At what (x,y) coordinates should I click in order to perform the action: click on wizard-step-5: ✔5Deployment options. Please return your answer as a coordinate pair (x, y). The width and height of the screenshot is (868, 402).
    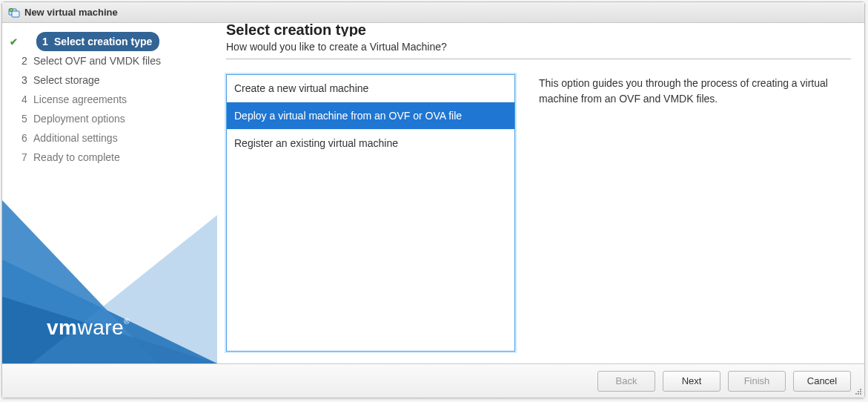
    Looking at the image, I should click on (110, 119).